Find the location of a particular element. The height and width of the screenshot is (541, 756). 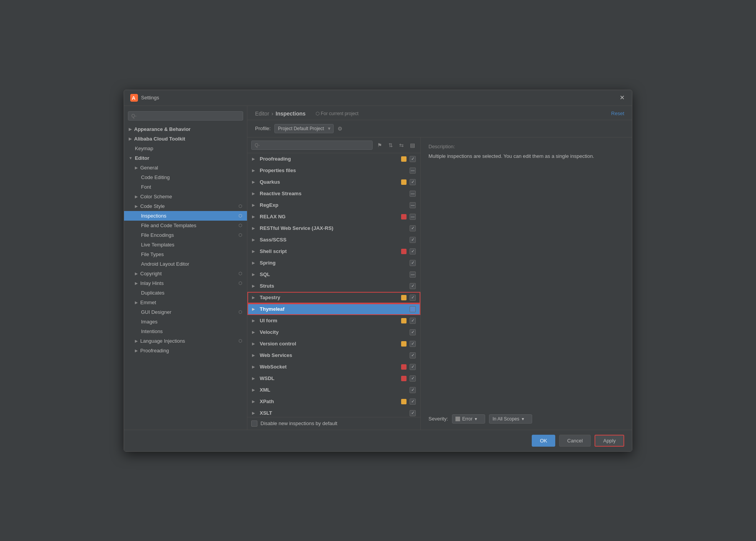

sidebar-search-input is located at coordinates (186, 116).